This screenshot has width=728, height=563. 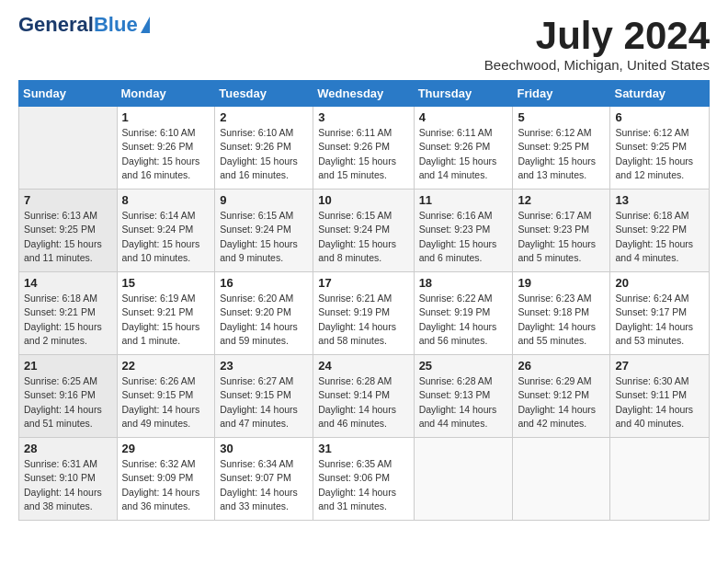 What do you see at coordinates (265, 396) in the screenshot?
I see `day-cell: 23Sunrise: 6:27 AM Sunset: 9:15 PM Dayli…` at bounding box center [265, 396].